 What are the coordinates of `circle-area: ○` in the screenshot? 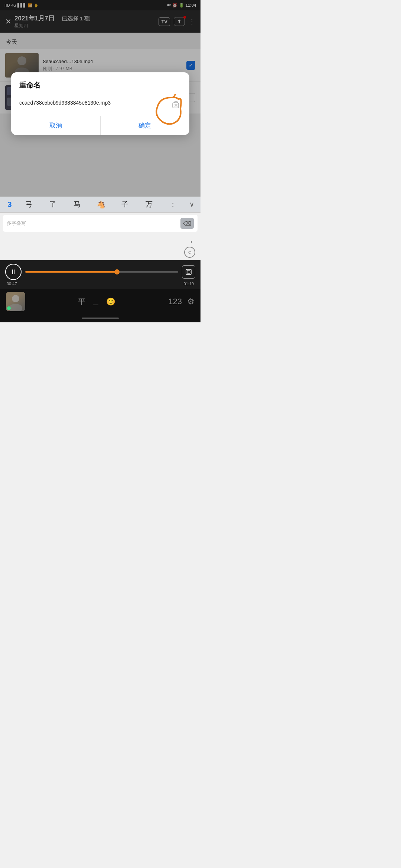 It's located at (100, 253).